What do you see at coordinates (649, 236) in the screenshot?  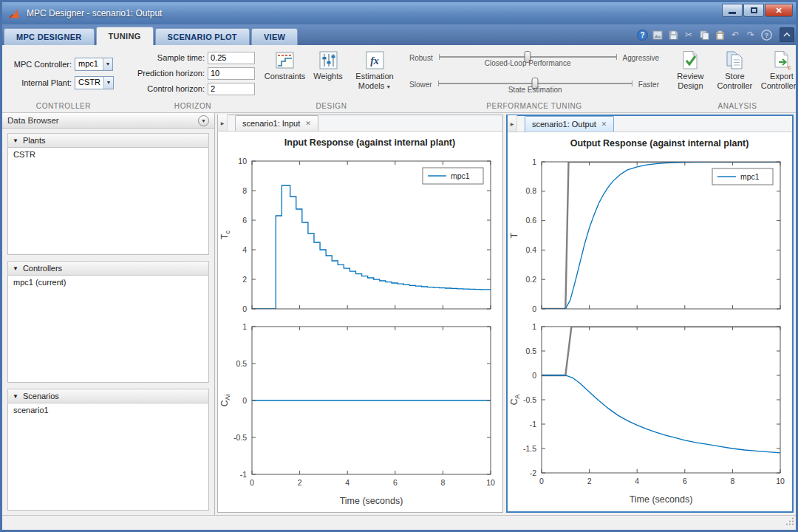 I see `output-t-chart: 00.20.40.60.81Tmpc1` at bounding box center [649, 236].